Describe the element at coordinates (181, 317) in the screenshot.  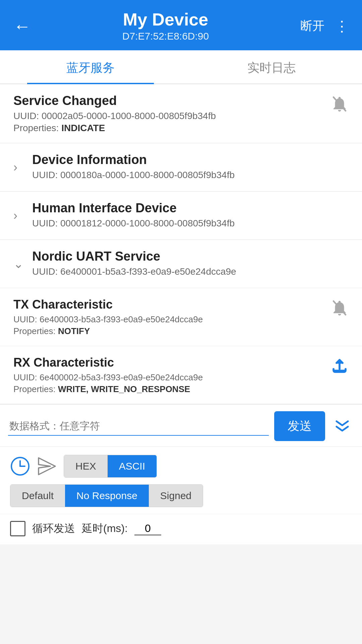
I see `characteristic-tx: TX Characteristic UUID: 6e400003-b5a3-f3…` at that location.